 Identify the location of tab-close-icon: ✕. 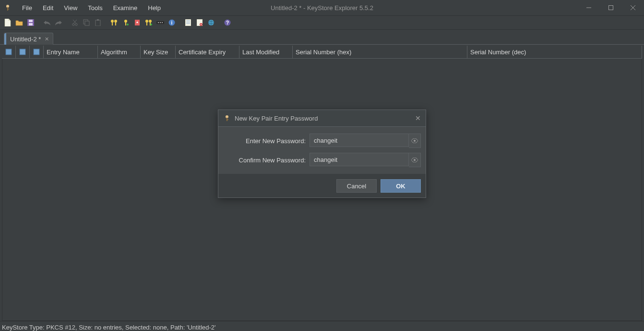
(47, 39).